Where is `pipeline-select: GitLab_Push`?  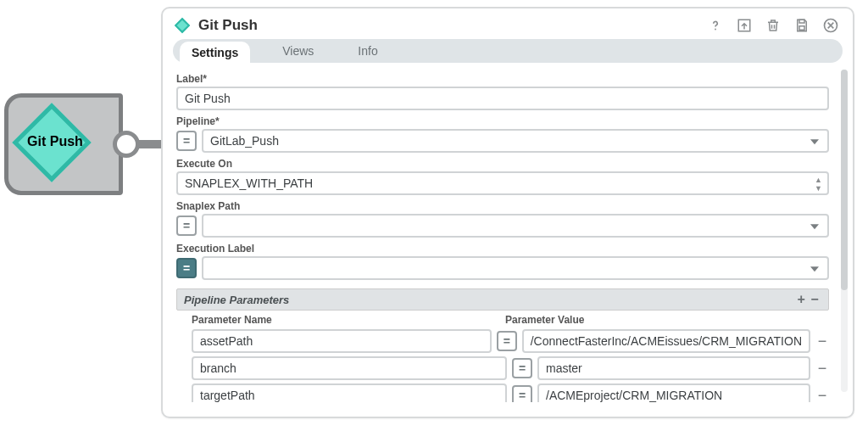
pipeline-select: GitLab_Push is located at coordinates (515, 141).